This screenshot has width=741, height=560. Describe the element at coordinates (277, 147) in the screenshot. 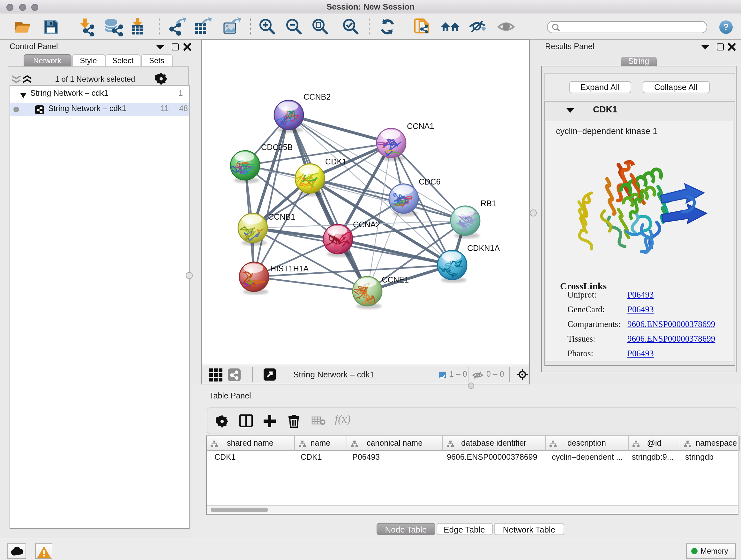

I see `svg-text: CDC25B` at that location.